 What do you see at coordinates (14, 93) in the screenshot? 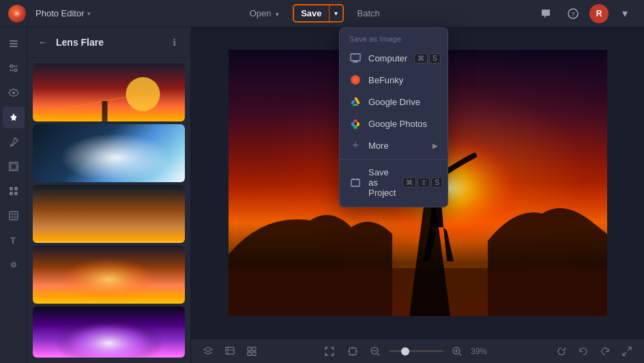
I see `sidebar-item-eye` at bounding box center [14, 93].